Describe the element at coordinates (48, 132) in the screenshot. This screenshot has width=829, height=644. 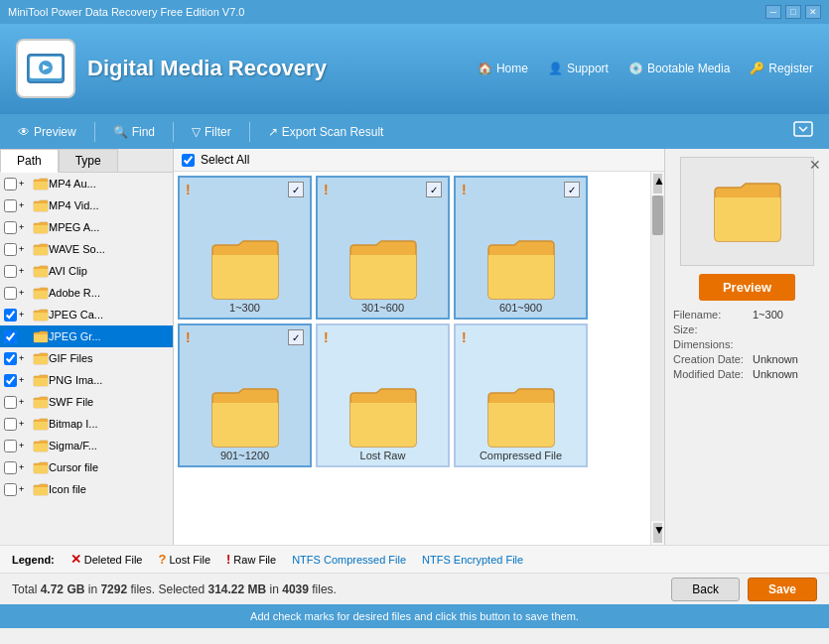
I see `preview-button: 👁 Preview` at that location.